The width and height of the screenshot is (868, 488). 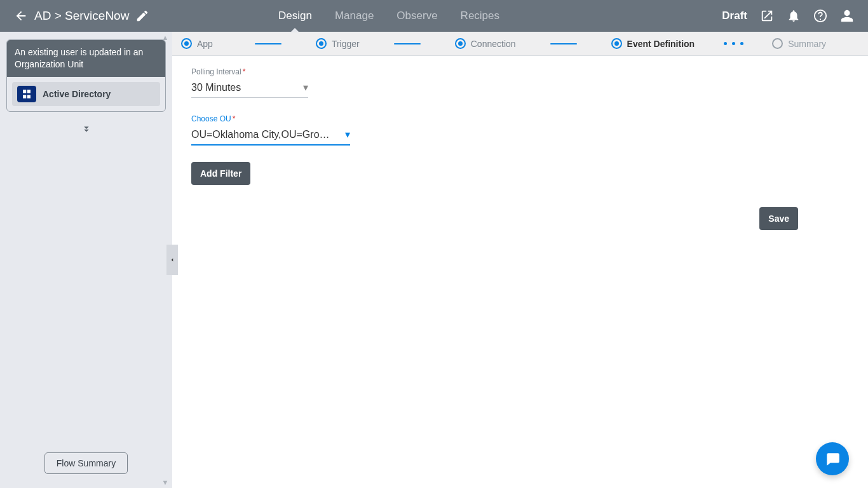 What do you see at coordinates (799, 43) in the screenshot?
I see `step-summary: Summary` at bounding box center [799, 43].